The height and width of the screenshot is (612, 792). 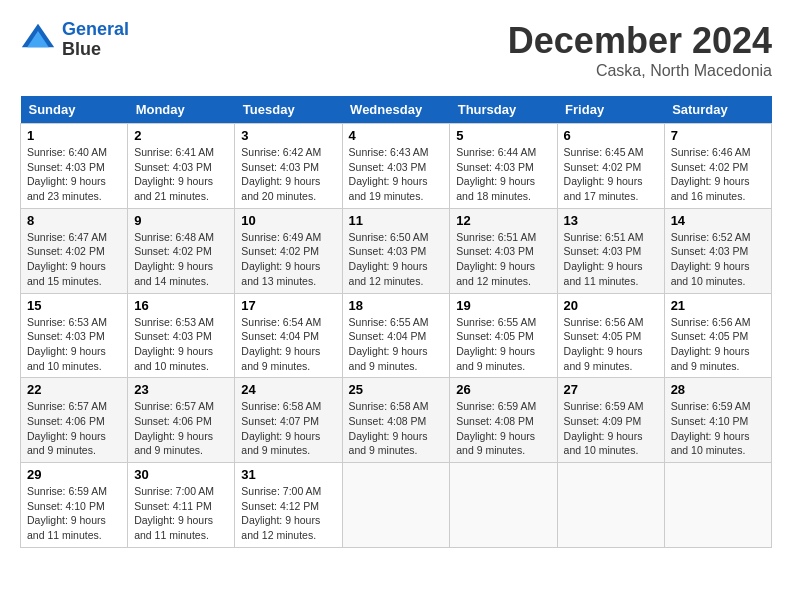 I want to click on logo: General Blue, so click(x=74, y=40).